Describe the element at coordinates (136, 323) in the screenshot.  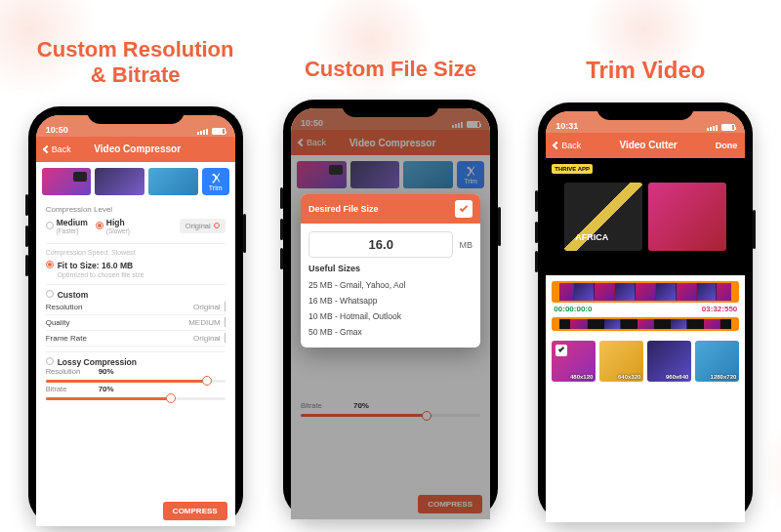
I see `row-quality: QualityMEDIUM` at that location.